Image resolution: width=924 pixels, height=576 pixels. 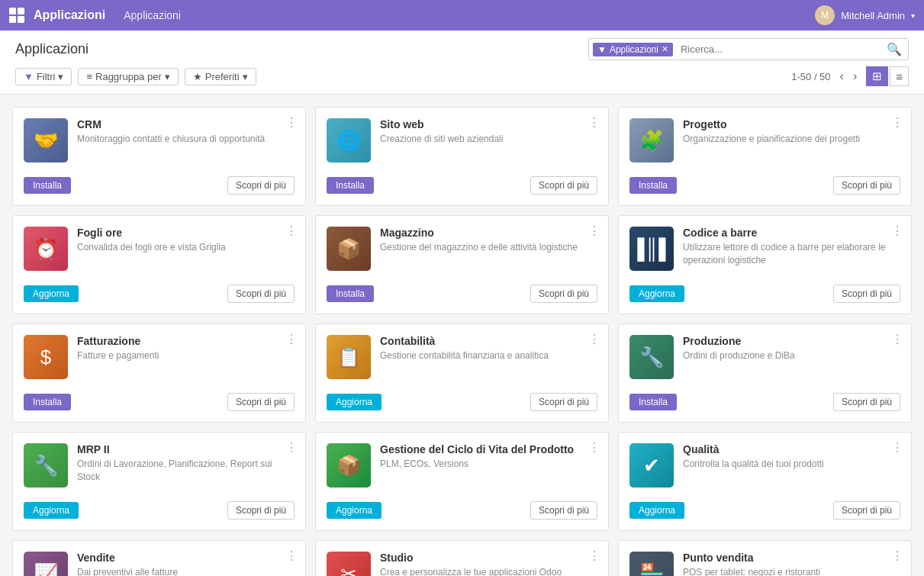 I want to click on app-update-button-plm: Aggiorna, so click(x=354, y=510).